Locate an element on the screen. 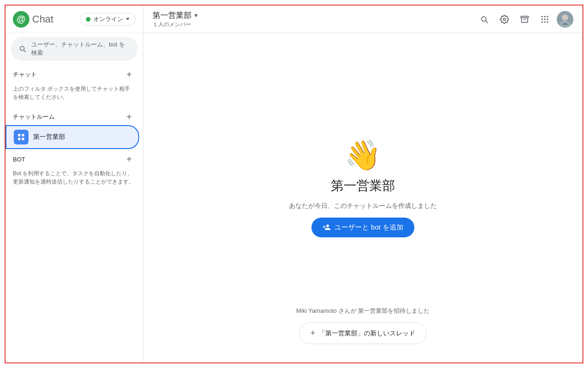 This screenshot has height=368, width=588. plus-icon: + is located at coordinates (313, 333).